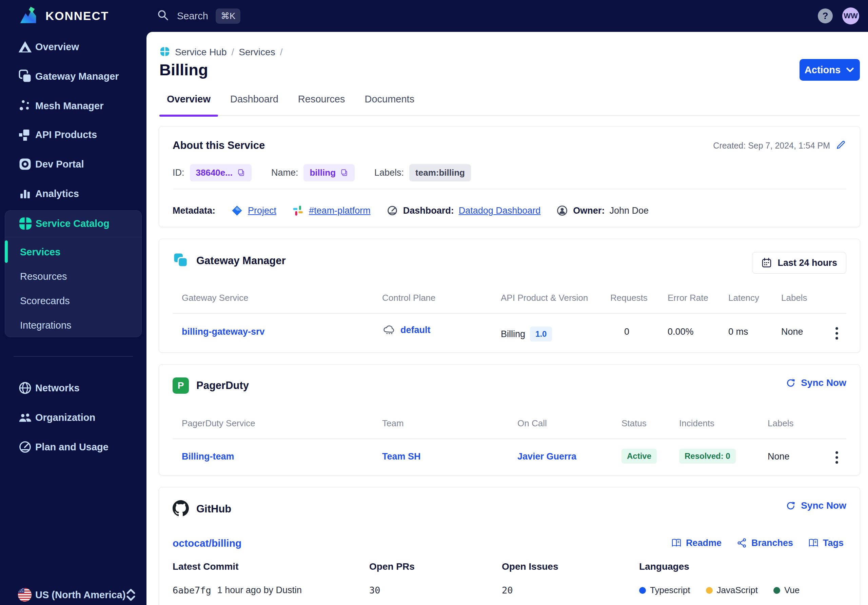 This screenshot has height=605, width=868. Describe the element at coordinates (73, 325) in the screenshot. I see `sidebar-item-integrations: Integrations` at that location.